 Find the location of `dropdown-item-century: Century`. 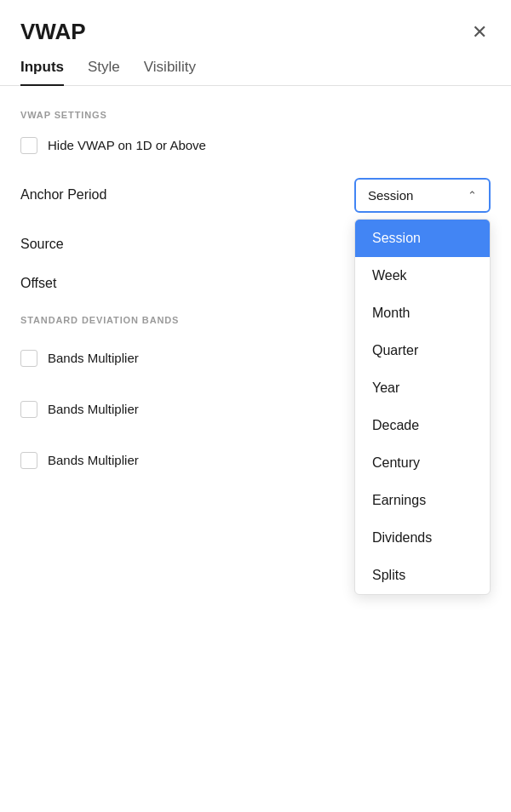

dropdown-item-century: Century is located at coordinates (422, 463).